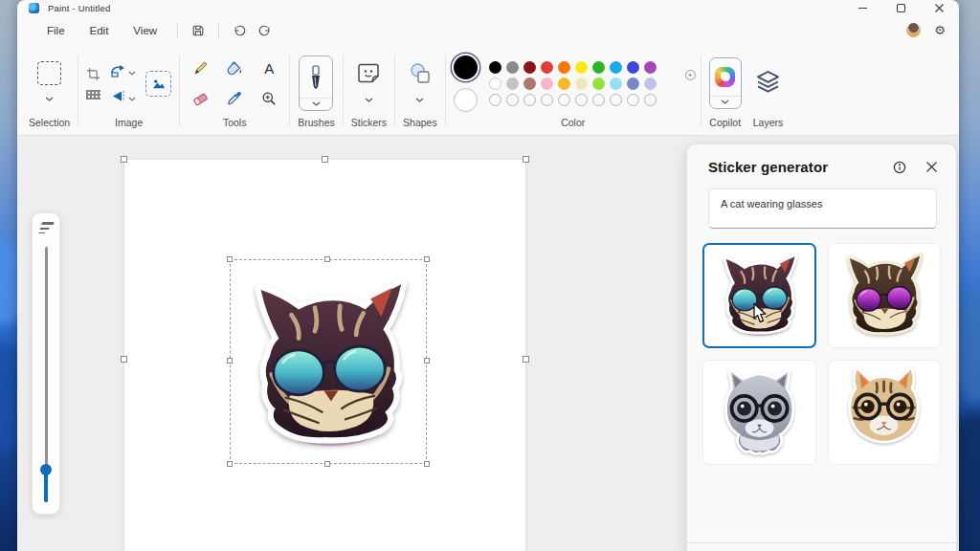  Describe the element at coordinates (572, 84) in the screenshot. I see `color-palette` at that location.